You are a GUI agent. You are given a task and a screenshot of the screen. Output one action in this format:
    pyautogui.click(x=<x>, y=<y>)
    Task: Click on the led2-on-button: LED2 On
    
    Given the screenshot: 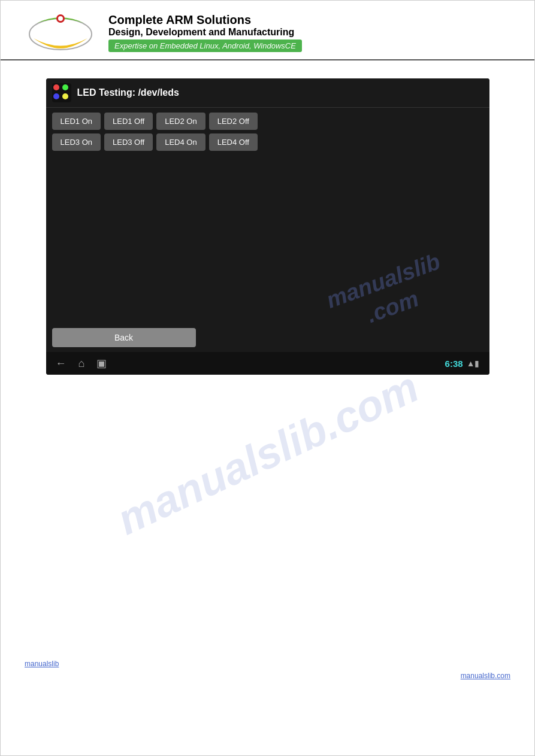 What is the action you would take?
    pyautogui.click(x=181, y=121)
    